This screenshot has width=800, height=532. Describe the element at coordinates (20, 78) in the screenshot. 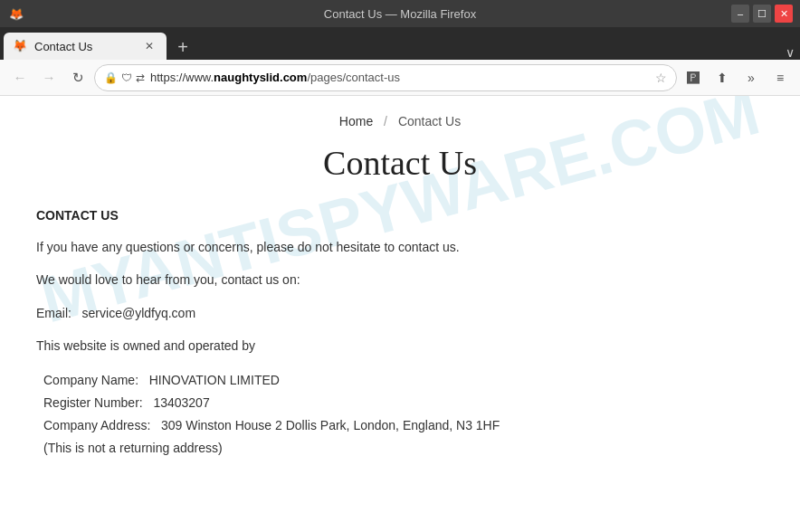

I see `back-button: ←` at that location.